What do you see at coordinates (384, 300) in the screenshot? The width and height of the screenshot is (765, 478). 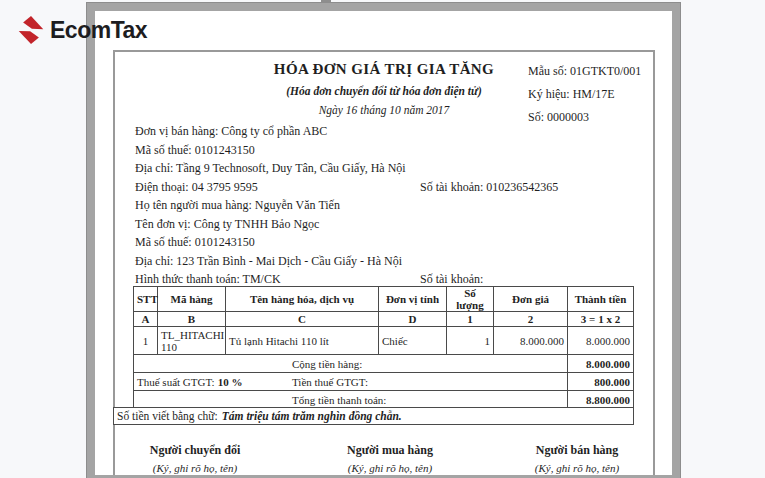 I see `table-header-row: STT Mã hàng Tên hàng hóa, dịch vụ Đơn vị…` at bounding box center [384, 300].